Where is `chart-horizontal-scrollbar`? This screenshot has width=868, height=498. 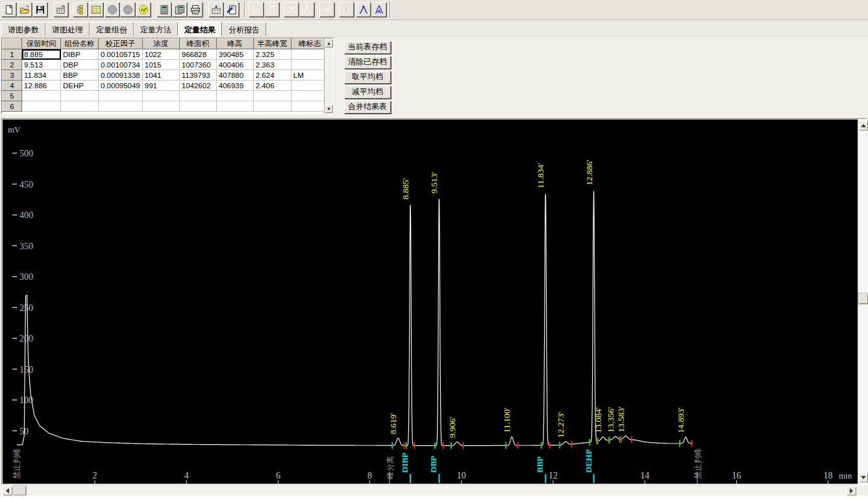
chart-horizontal-scrollbar is located at coordinates (430, 490).